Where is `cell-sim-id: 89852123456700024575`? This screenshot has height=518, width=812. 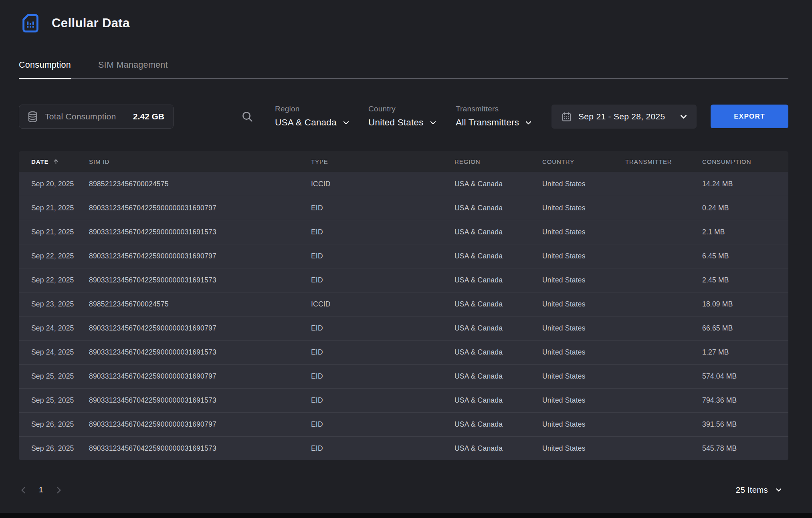
cell-sim-id: 89852123456700024575 is located at coordinates (200, 304).